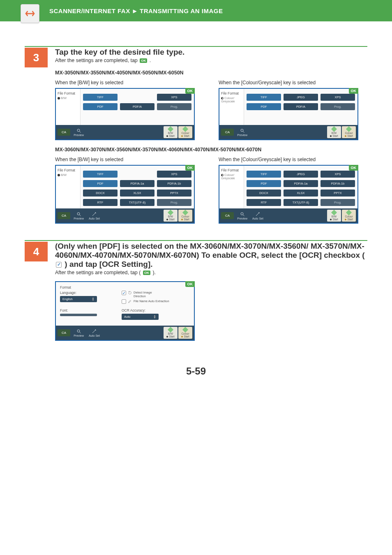 The image size is (392, 555). Describe the element at coordinates (196, 11) in the screenshot. I see `header-bar: SCANNER/INTERNET FAX ► TRANSMITTING AN I…` at that location.